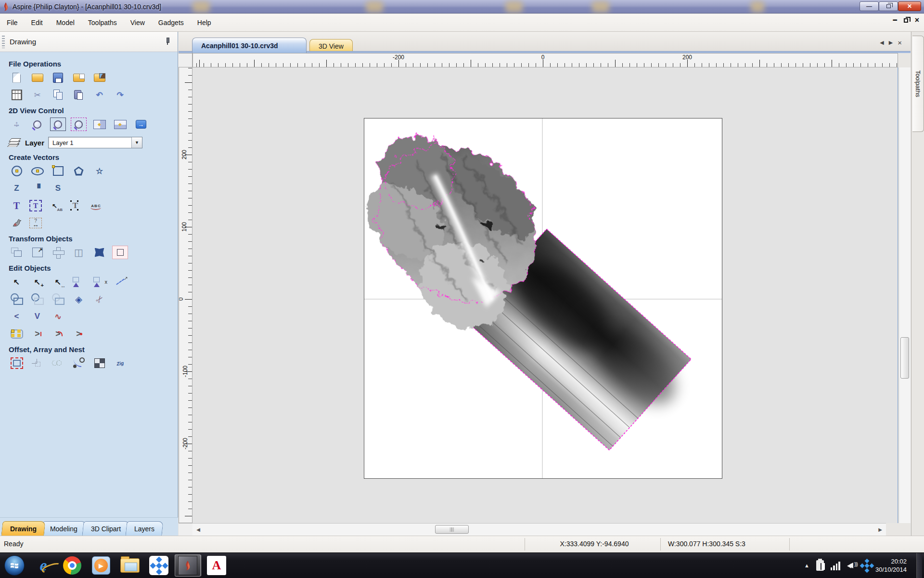  I want to click on measure-icon, so click(120, 282).